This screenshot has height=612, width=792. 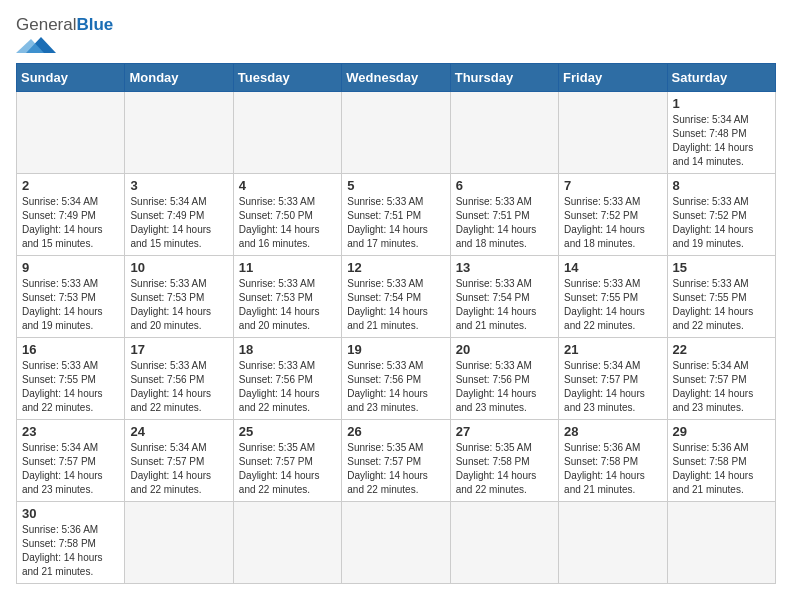 I want to click on day-info: Sunrise: 5:33 AM Sunset: 7:51 PM Dayligh…, so click(x=396, y=223).